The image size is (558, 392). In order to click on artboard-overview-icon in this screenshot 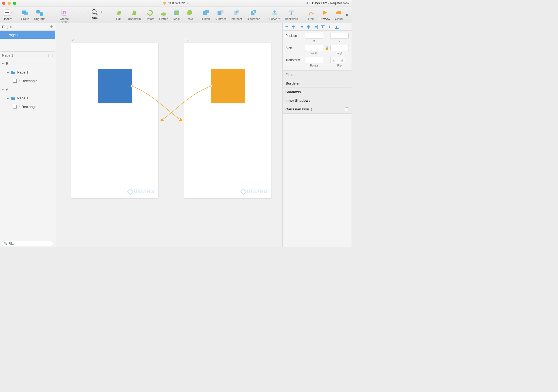, I will do `click(51, 55)`.